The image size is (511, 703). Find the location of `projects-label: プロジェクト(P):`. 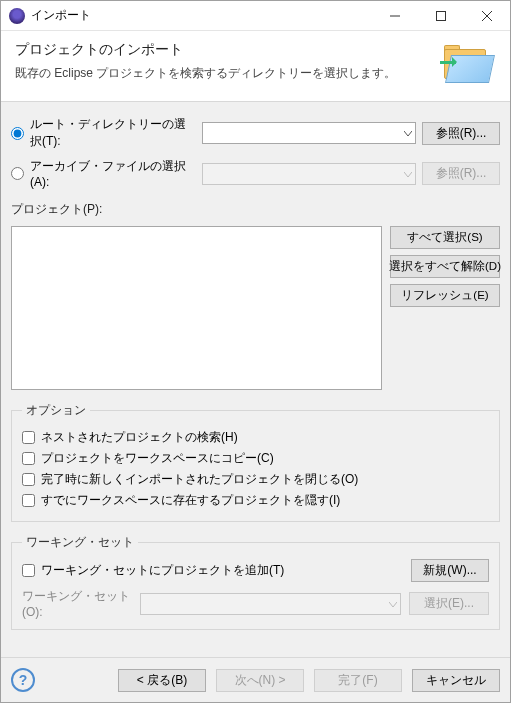

projects-label: プロジェクト(P): is located at coordinates (256, 210).